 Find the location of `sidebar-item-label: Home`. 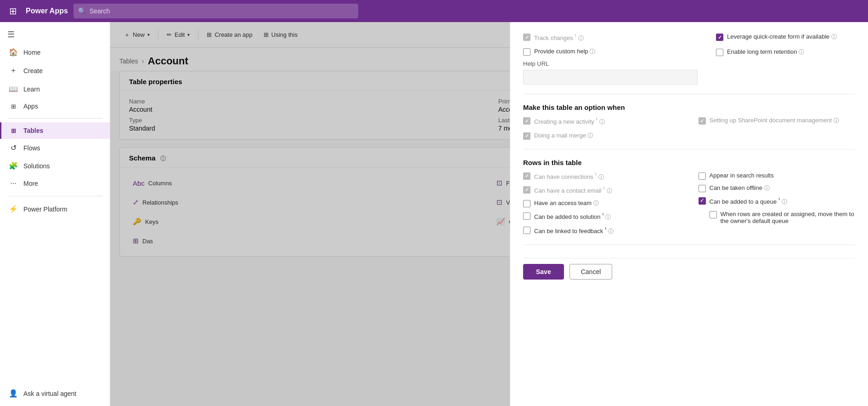

sidebar-item-label: Home is located at coordinates (32, 52).